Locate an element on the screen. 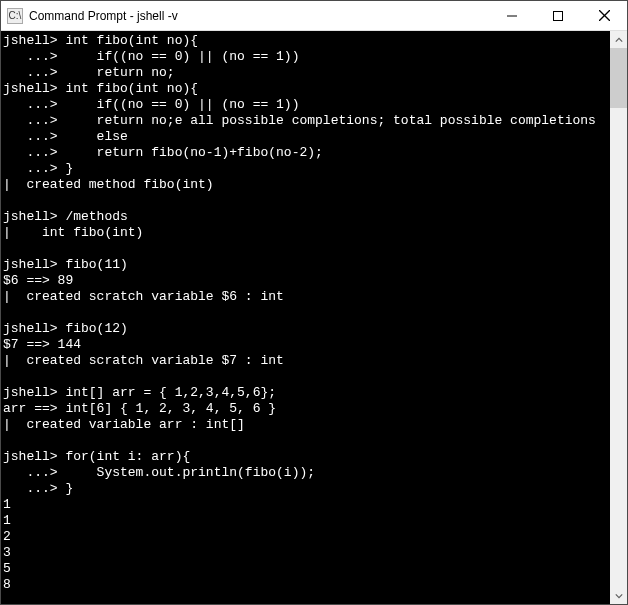 This screenshot has width=628, height=605. vertical-scrollbar is located at coordinates (618, 318).